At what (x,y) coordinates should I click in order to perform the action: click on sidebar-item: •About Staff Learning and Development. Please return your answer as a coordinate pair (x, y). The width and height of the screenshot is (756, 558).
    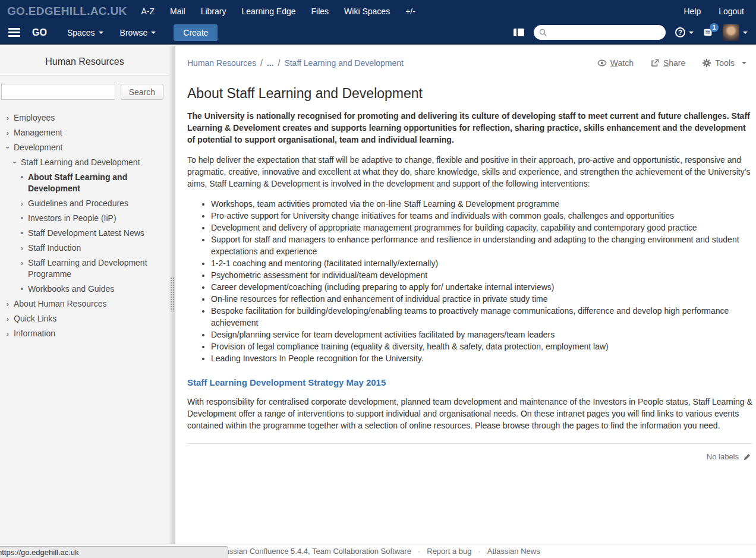
    Looking at the image, I should click on (83, 183).